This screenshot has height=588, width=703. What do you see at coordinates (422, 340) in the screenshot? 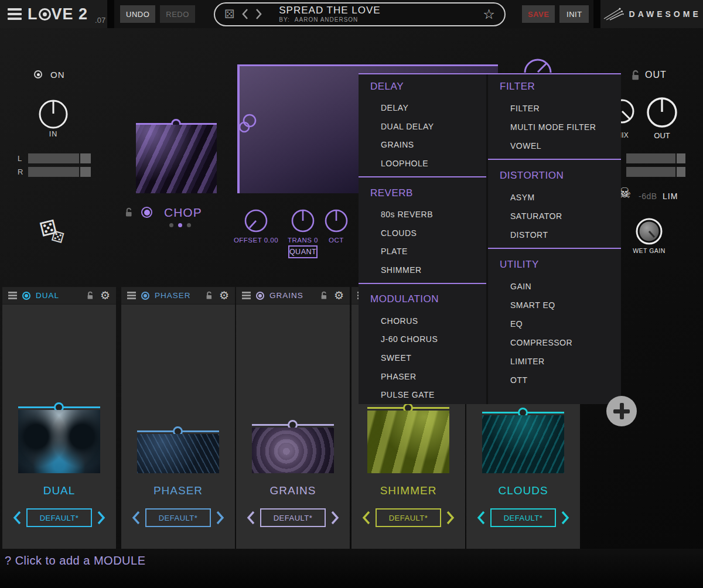
I see `menu-item-j60-chorus: J-60 CHORUS` at bounding box center [422, 340].